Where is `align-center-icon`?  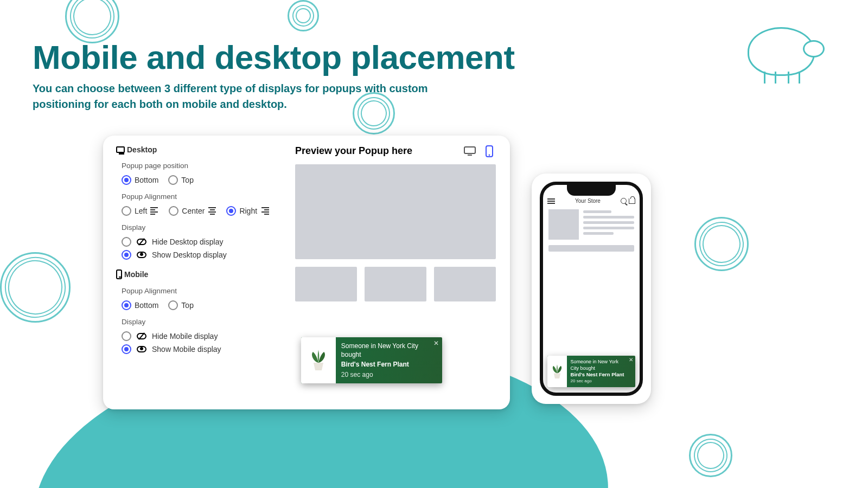
align-center-icon is located at coordinates (212, 211).